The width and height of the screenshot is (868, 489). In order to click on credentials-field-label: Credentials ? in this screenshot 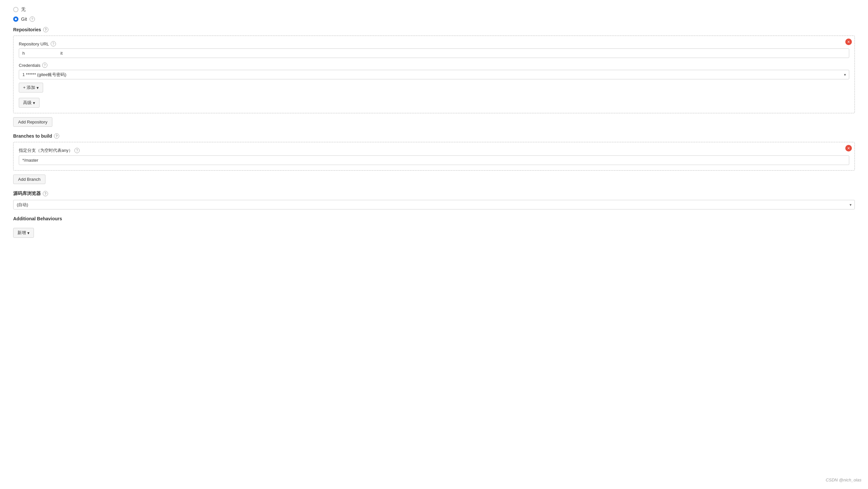, I will do `click(434, 65)`.